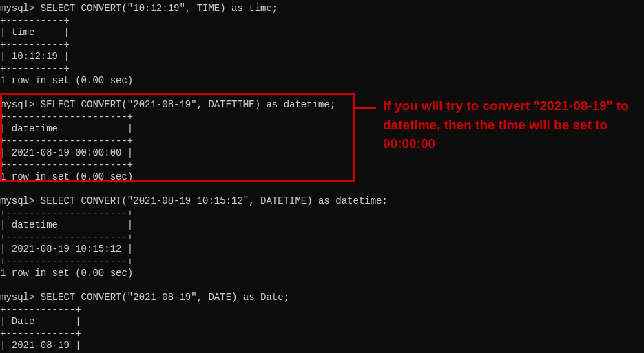 The height and width of the screenshot is (353, 644). What do you see at coordinates (66, 249) in the screenshot?
I see `table-row: | 2021-08-19 10:15:12 |` at bounding box center [66, 249].